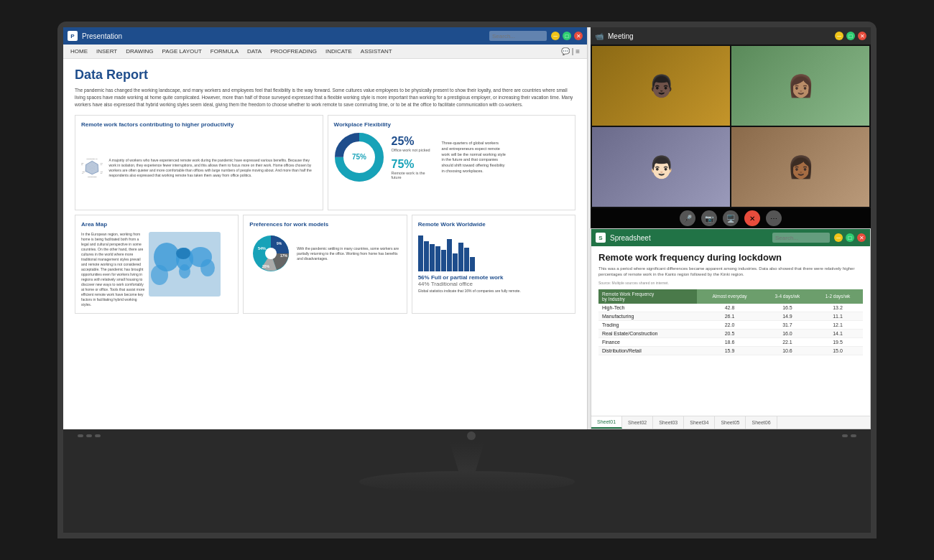  I want to click on meeting-close: ✕, so click(862, 36).